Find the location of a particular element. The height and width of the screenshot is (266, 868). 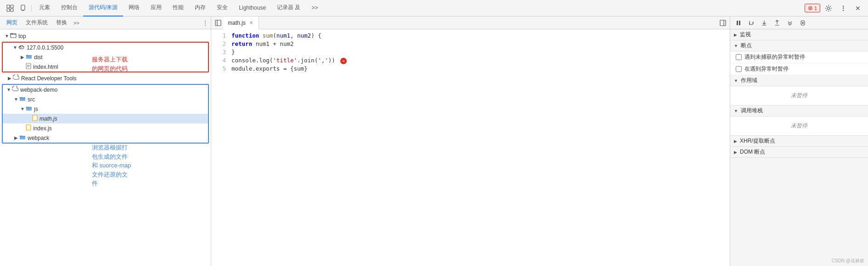

file-icon-index-html is located at coordinates (28, 67).